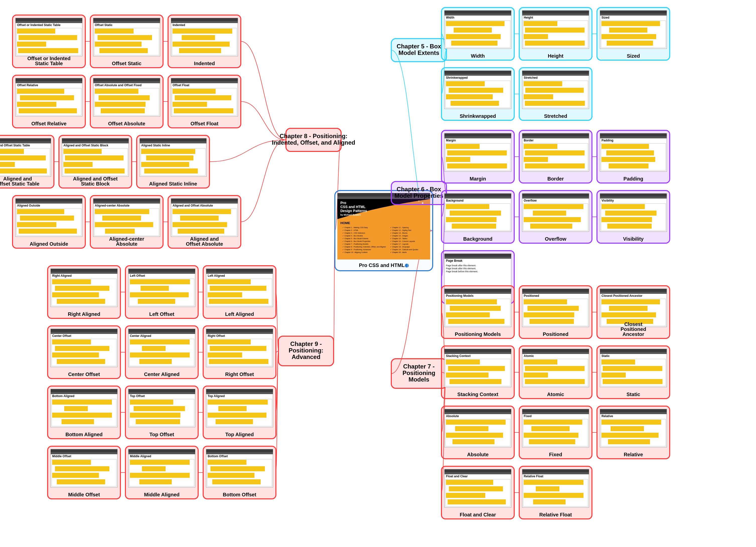 The image size is (756, 547). I want to click on node-ch9-1-1: Center AlignedCenter Aligned, so click(162, 352).